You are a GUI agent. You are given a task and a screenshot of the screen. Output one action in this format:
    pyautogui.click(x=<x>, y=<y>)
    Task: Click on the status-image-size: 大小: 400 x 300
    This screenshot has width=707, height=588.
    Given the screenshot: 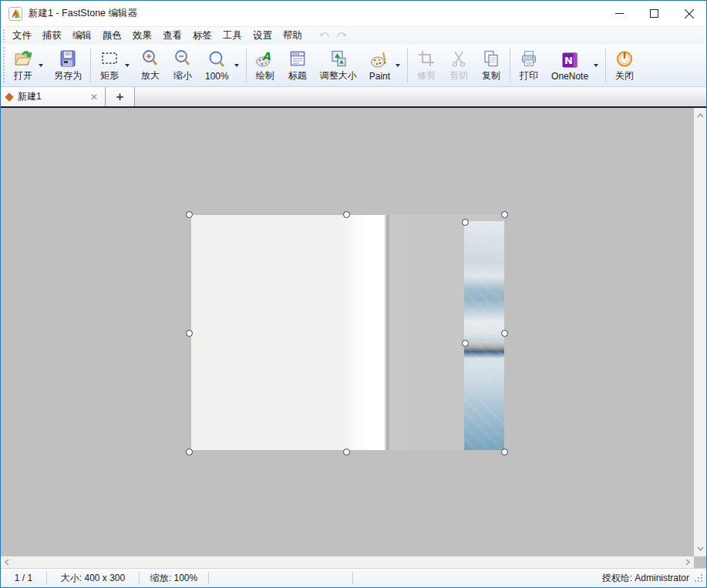 What is the action you would take?
    pyautogui.click(x=93, y=578)
    